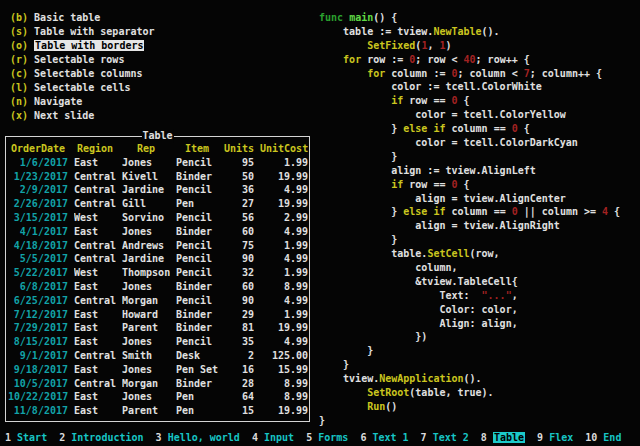 The width and height of the screenshot is (640, 446). Describe the element at coordinates (38, 315) in the screenshot. I see `table-cell: 7/12/2017` at that location.